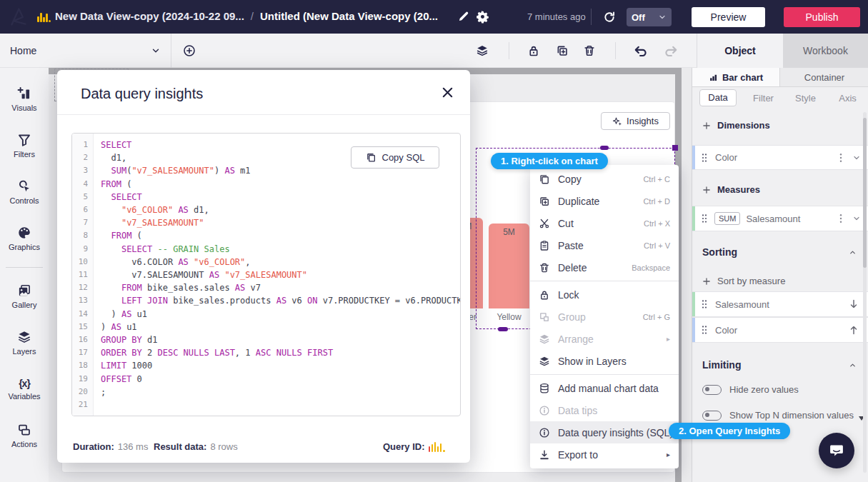 Image resolution: width=868 pixels, height=482 pixels. I want to click on menu-item-delete: DeleteBackspace, so click(604, 267).